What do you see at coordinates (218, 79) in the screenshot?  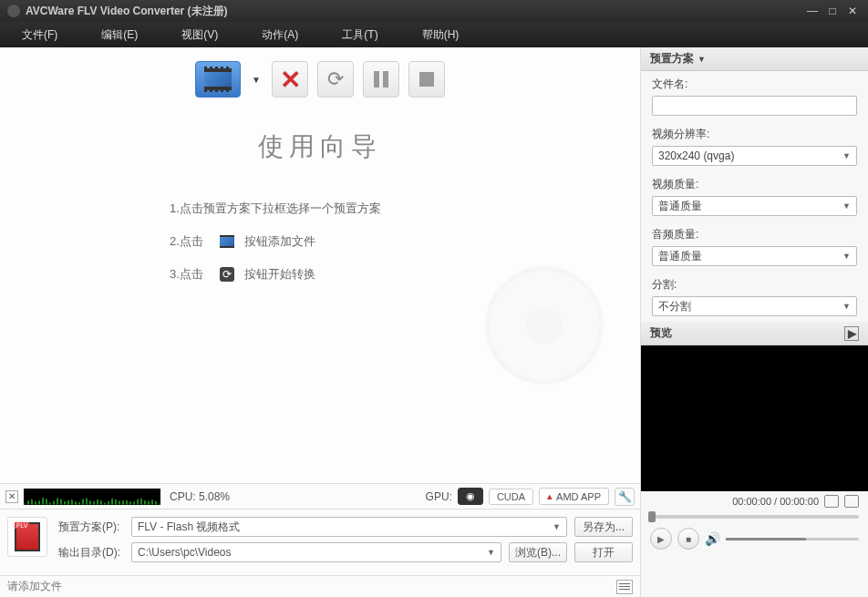 I see `add-file-button` at bounding box center [218, 79].